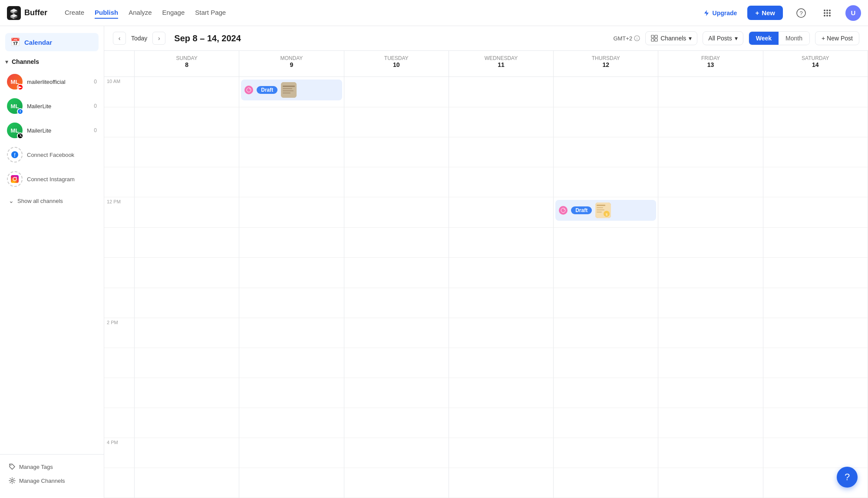 This screenshot has width=868, height=498. What do you see at coordinates (501, 393) in the screenshot?
I see `cell-wed-3pm` at bounding box center [501, 393].